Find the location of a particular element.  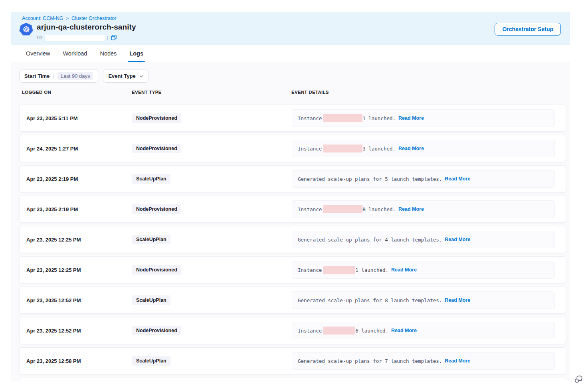

event-details-box: Instance3 launched.Read More is located at coordinates (423, 148).